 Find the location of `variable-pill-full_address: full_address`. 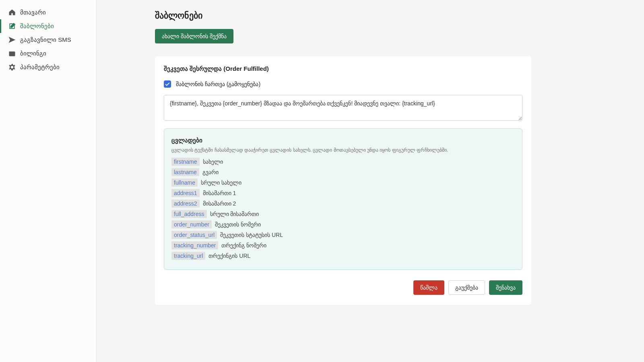

variable-pill-full_address: full_address is located at coordinates (189, 214).